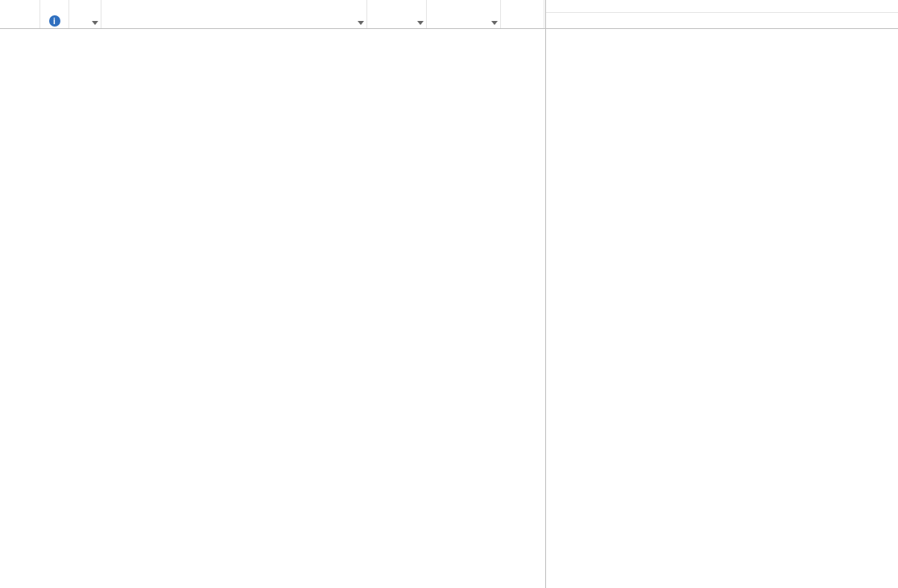 The width and height of the screenshot is (898, 588). What do you see at coordinates (234, 14) in the screenshot?
I see `header-name` at bounding box center [234, 14].